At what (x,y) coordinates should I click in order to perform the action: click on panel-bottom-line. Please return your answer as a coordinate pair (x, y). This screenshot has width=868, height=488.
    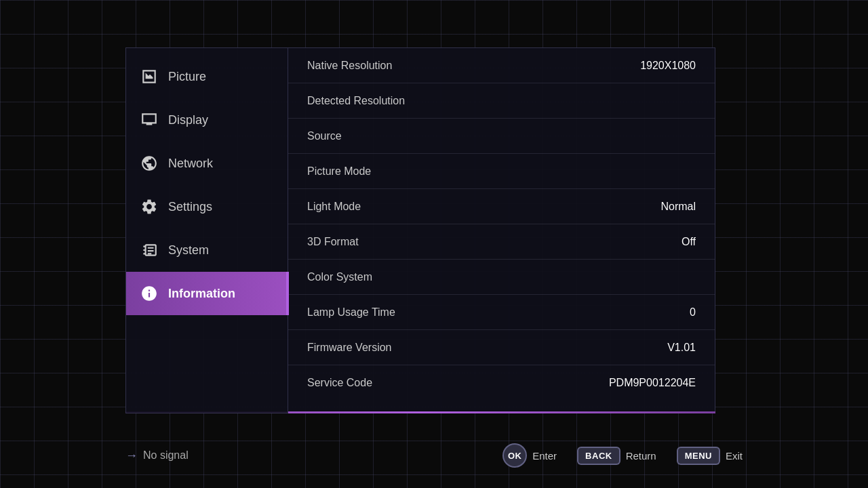
    Looking at the image, I should click on (502, 412).